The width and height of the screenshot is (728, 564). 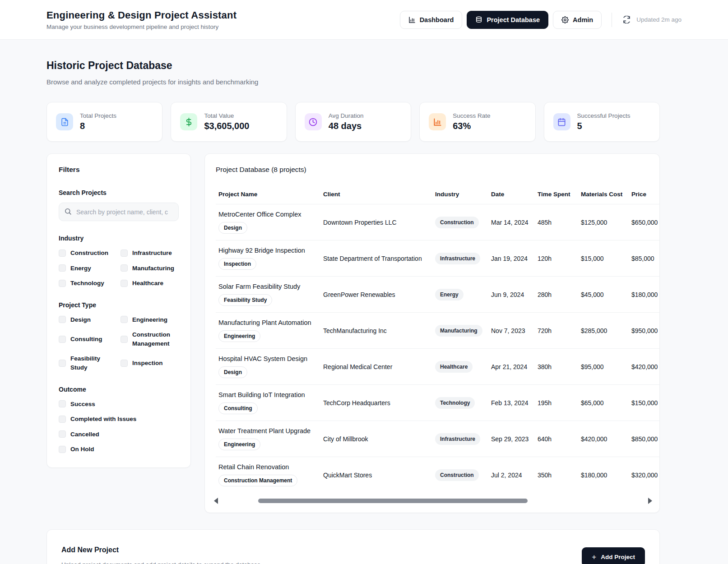 What do you see at coordinates (458, 259) in the screenshot?
I see `industry-badge: Infrastructure` at bounding box center [458, 259].